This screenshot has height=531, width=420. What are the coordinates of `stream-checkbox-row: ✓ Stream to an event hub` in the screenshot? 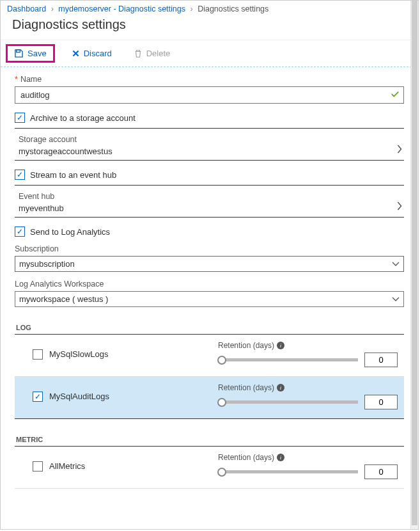 It's located at (210, 175).